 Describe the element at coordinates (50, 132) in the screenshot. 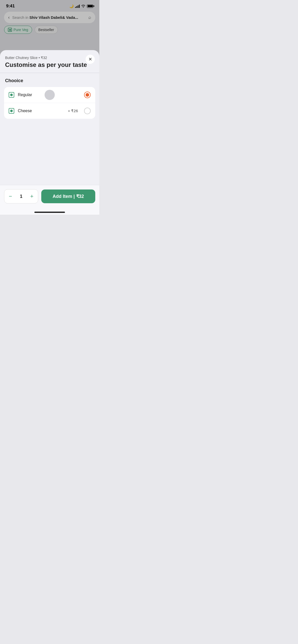

I see `bottom-sheet: ✕ Butter Chutney Slice • ₹32 Customise a…` at that location.